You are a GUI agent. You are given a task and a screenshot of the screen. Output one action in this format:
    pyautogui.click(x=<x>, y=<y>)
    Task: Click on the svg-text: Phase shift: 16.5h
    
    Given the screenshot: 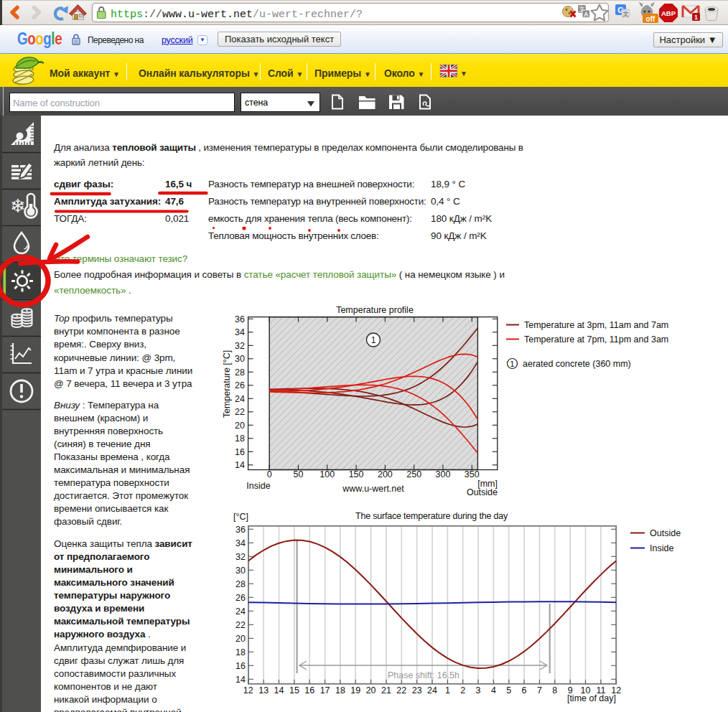 What is the action you would take?
    pyautogui.click(x=424, y=675)
    